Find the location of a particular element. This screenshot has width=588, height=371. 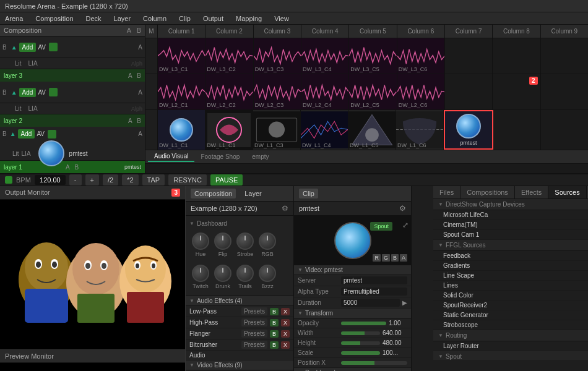

clip-l3c9 is located at coordinates (564, 56).